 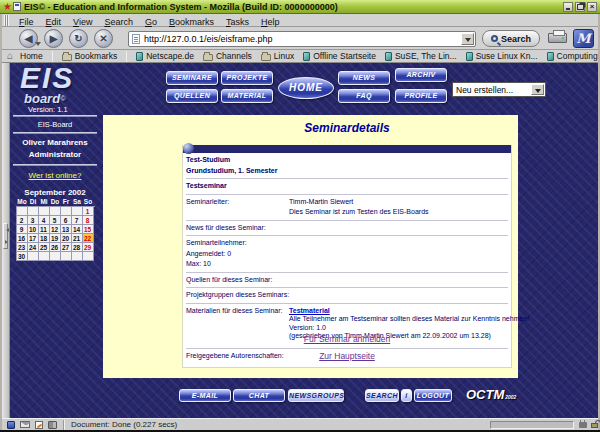 What do you see at coordinates (364, 96) in the screenshot?
I see `nav-button-faq: FAQ` at bounding box center [364, 96].